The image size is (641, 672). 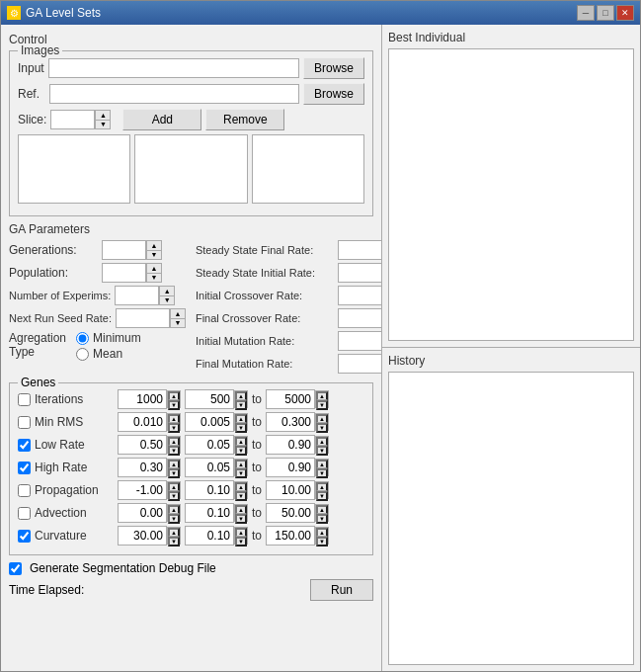 I want to click on gene-spin1-down-1: ▼, so click(x=174, y=428).